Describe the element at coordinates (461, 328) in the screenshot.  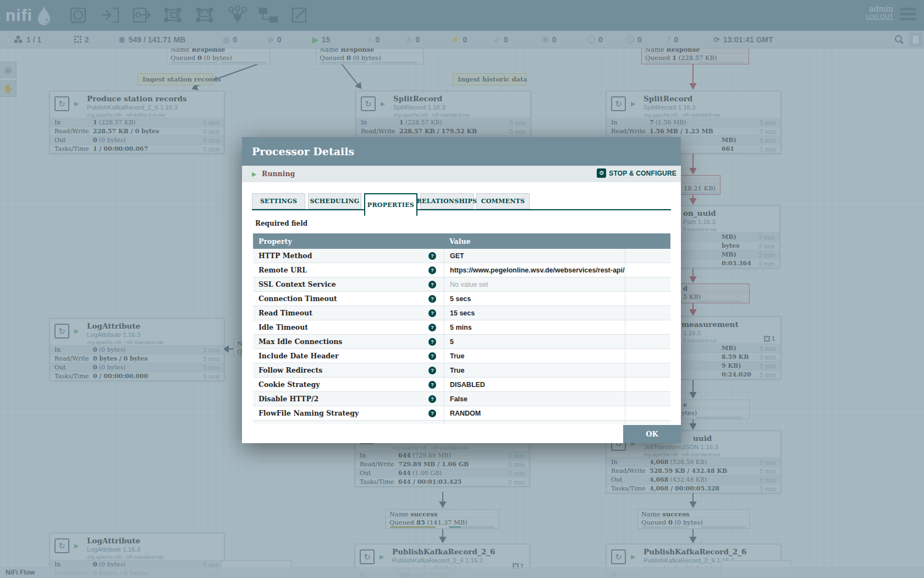
I see `property-value: 5 mins` at that location.